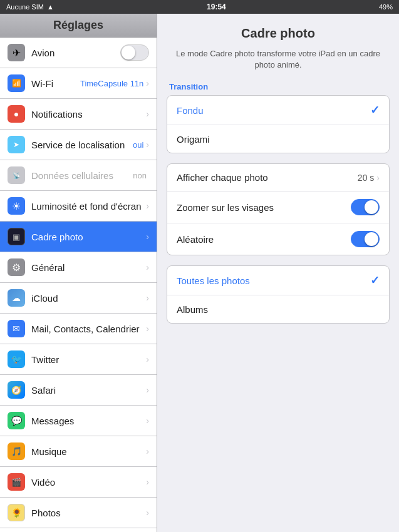 The width and height of the screenshot is (399, 532). I want to click on zoomer-toggle-knob, so click(371, 207).